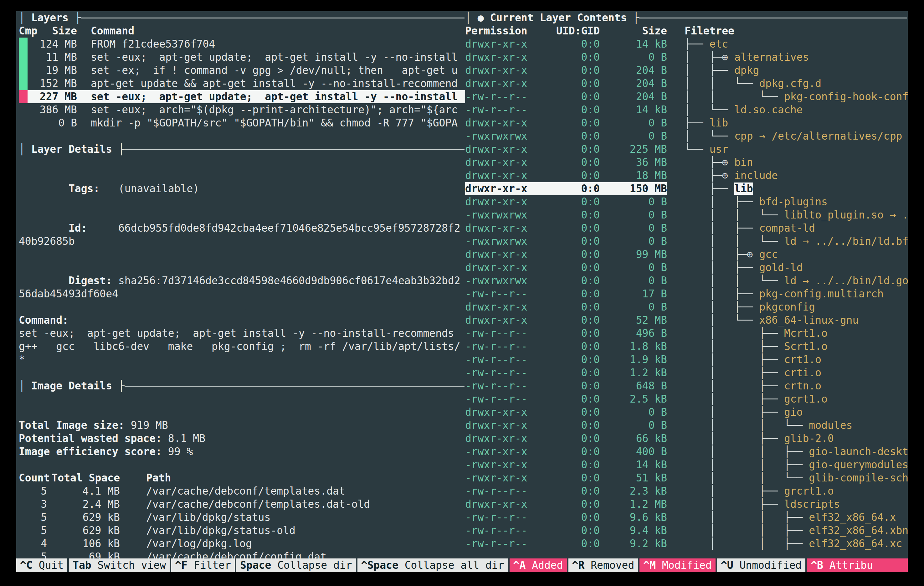  I want to click on filetree-row: -rw-r--r--0:014 kB│ └── ld.so.cache, so click(686, 110).